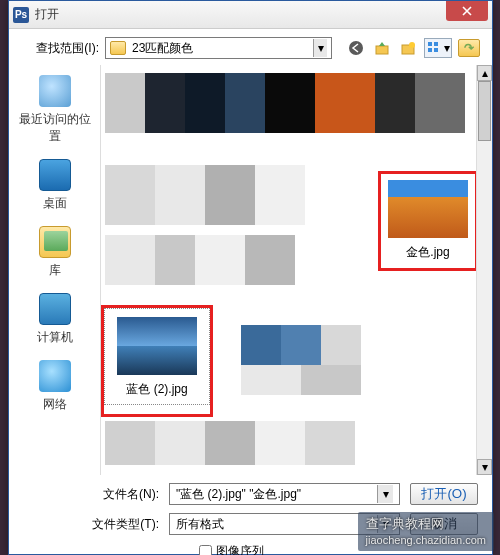 This screenshot has width=500, height=555. What do you see at coordinates (484, 111) in the screenshot?
I see `scrollbar-thumb` at bounding box center [484, 111].